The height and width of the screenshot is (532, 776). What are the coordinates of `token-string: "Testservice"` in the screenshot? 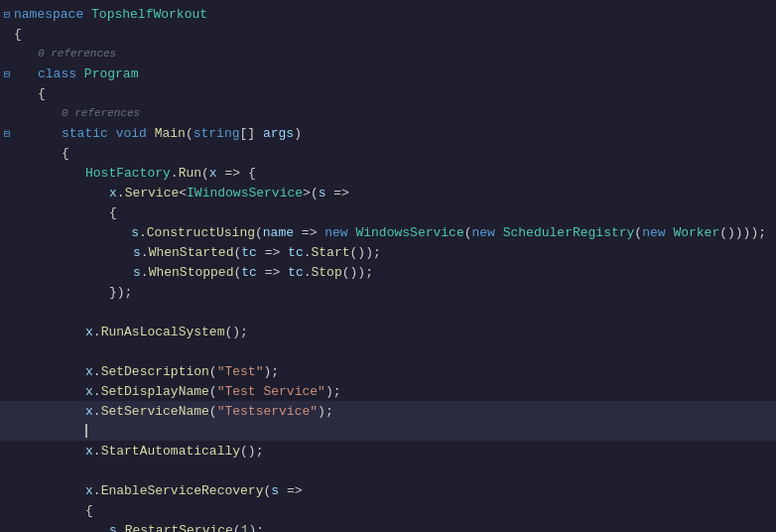 It's located at (268, 411).